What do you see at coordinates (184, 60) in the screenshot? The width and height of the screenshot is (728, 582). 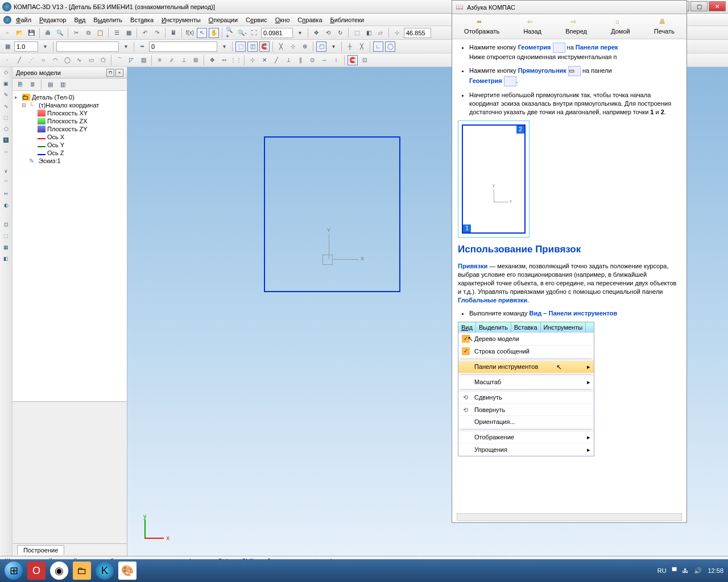 I see `proj-icon: ⊥` at bounding box center [184, 60].